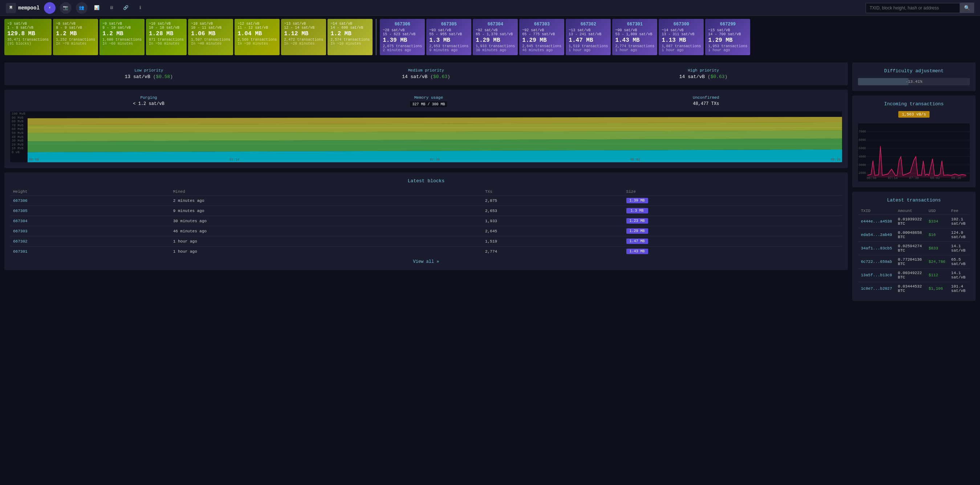 This screenshot has width=980, height=485. I want to click on confirmed-block-667300: 667300 ~14 sat/vB 13 - 311 sat/vB 1.13 M…, so click(681, 37).